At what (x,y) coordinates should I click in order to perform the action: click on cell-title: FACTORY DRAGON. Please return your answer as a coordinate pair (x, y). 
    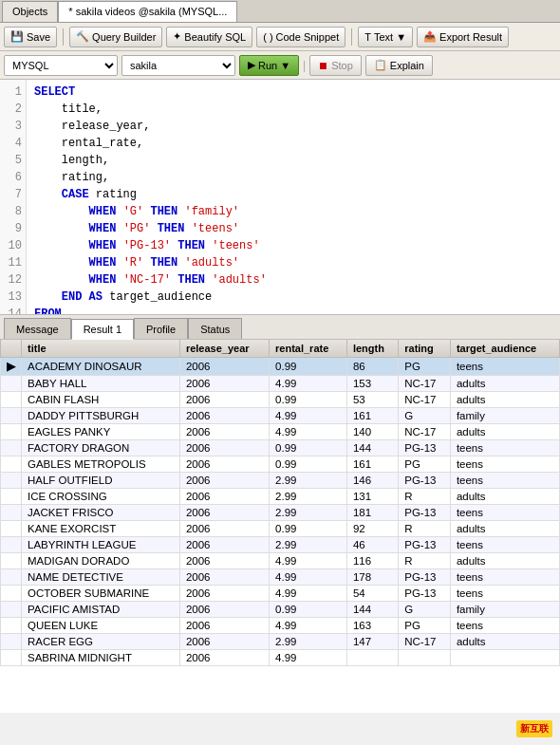
    Looking at the image, I should click on (101, 448).